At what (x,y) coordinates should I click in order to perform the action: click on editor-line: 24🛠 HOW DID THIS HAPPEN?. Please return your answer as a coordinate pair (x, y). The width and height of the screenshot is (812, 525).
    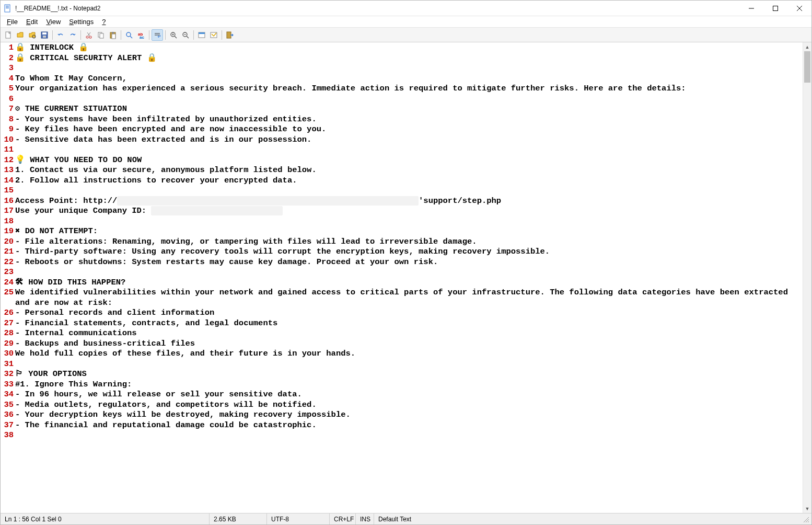
    Looking at the image, I should click on (401, 283).